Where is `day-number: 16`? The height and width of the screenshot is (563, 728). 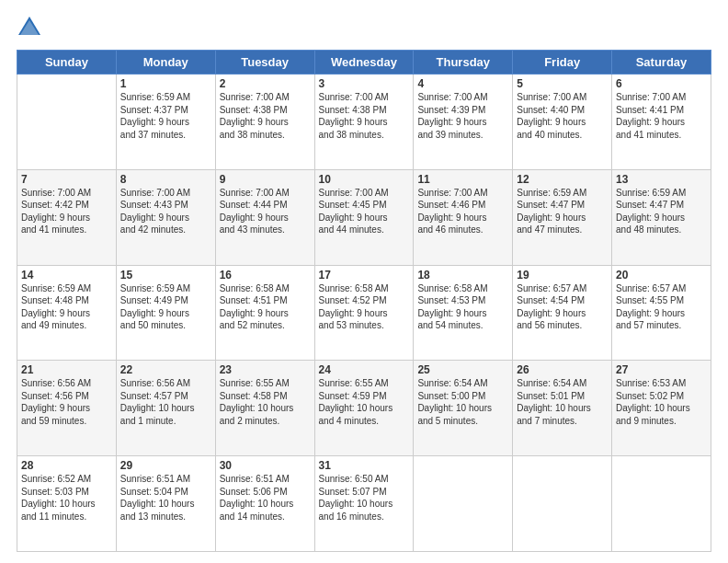 day-number: 16 is located at coordinates (265, 275).